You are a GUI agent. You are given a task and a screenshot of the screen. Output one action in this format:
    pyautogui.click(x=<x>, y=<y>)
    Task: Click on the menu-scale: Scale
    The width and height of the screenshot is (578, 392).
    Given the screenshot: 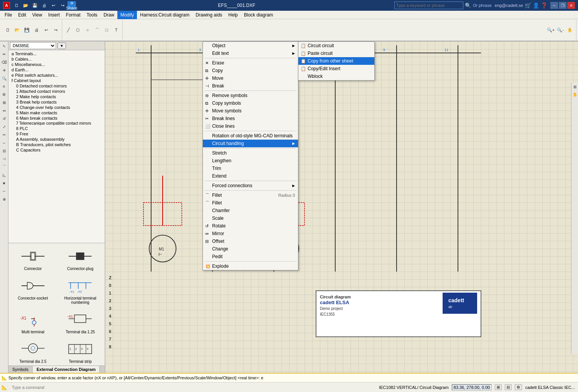 What is the action you would take?
    pyautogui.click(x=250, y=218)
    